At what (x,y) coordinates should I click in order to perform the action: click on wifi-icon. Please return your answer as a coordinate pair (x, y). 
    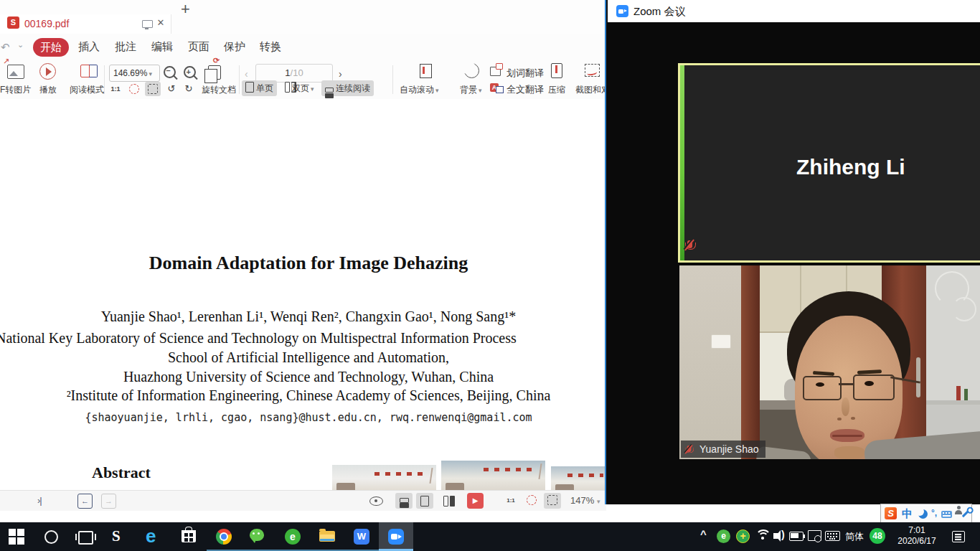
    Looking at the image, I should click on (763, 537).